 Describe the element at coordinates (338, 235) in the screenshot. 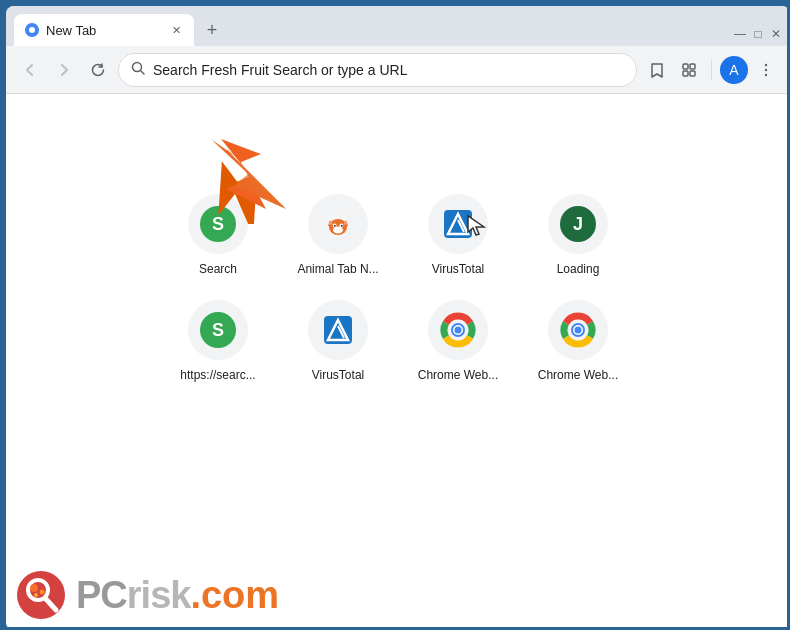

I see `speed-dial-animal-tab: Animal Tab N...` at that location.